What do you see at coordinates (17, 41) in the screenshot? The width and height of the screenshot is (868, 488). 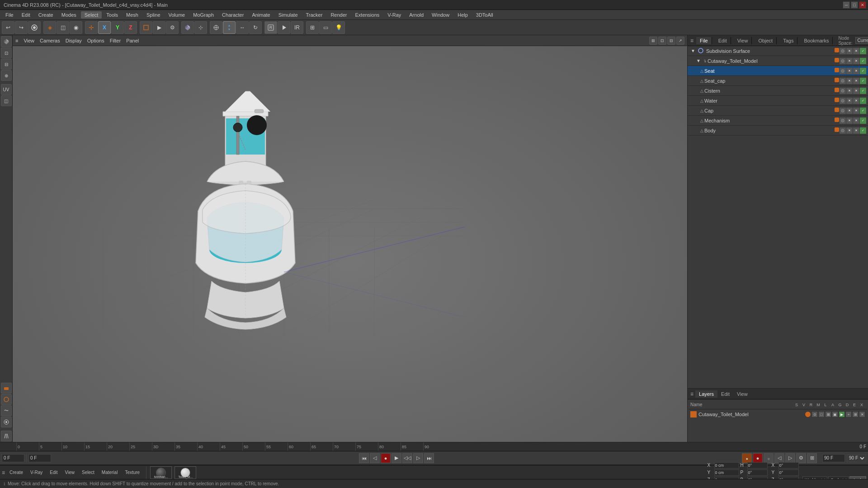 I see `vp-menu-icon: ≡` at bounding box center [17, 41].